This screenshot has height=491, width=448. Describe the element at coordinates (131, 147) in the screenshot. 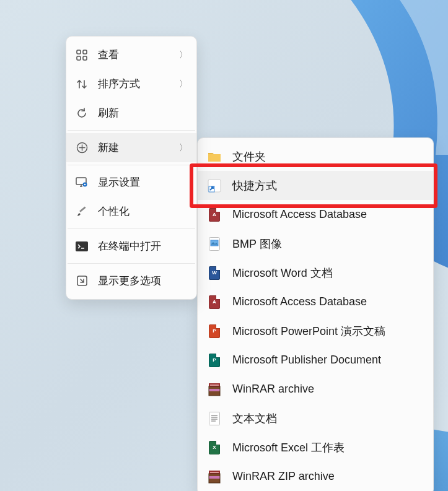

I see `menu-item-new: 新建 〉` at that location.